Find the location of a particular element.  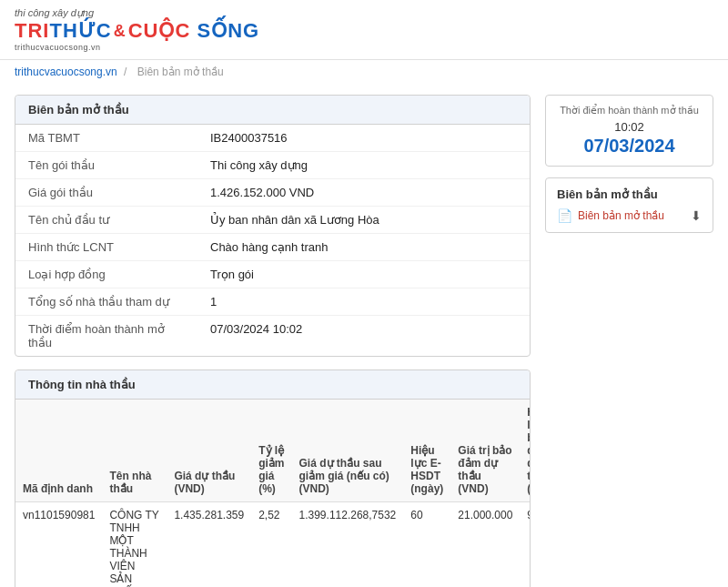

vendor-cell: 2,52 is located at coordinates (271, 545).